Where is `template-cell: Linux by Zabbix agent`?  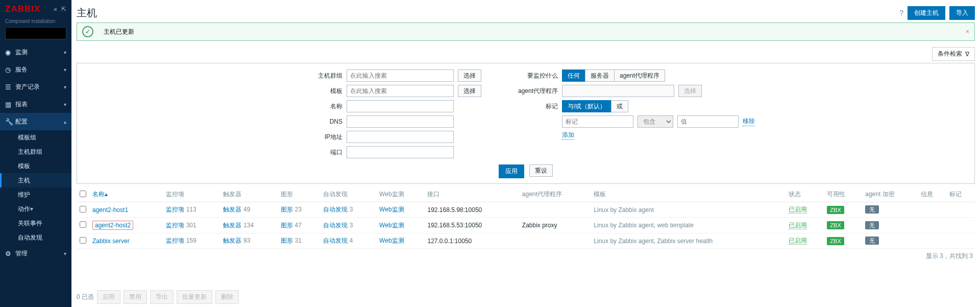
template-cell: Linux by Zabbix agent is located at coordinates (688, 210).